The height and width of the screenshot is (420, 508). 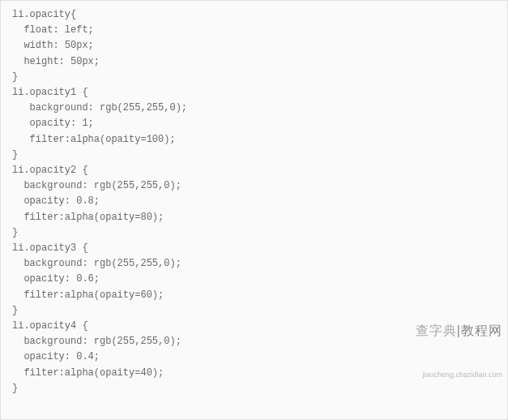 I want to click on watermark-sub: jiaocheng.chazidian.com, so click(x=459, y=375).